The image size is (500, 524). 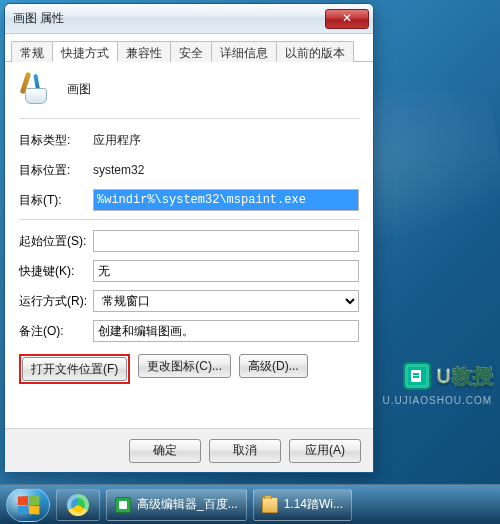 What do you see at coordinates (314, 504) in the screenshot?
I see `taskbar-task-folder-label: 1.14踏Wi...` at bounding box center [314, 504].